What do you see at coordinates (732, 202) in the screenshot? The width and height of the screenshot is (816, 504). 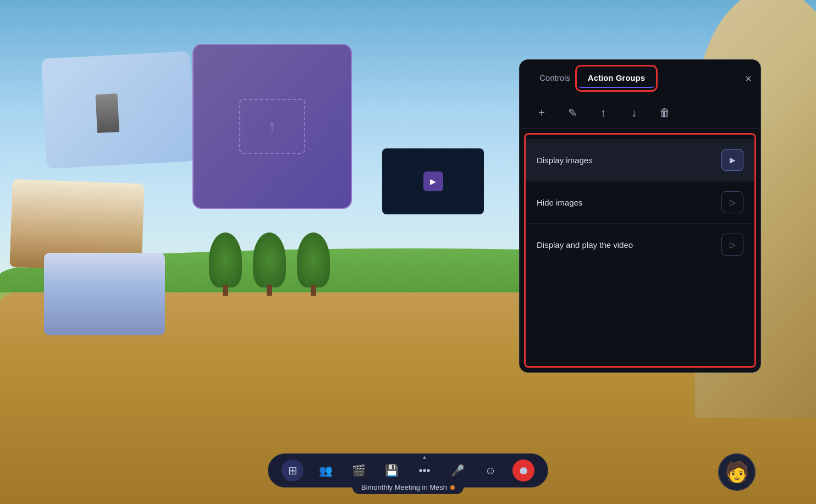 I see `play-button-2: ▷` at bounding box center [732, 202].